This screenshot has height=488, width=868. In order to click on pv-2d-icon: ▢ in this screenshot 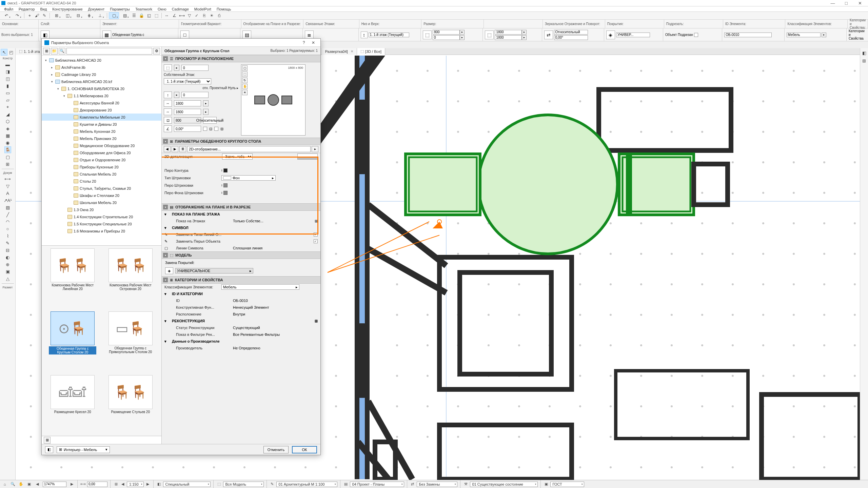, I will do `click(245, 68)`.